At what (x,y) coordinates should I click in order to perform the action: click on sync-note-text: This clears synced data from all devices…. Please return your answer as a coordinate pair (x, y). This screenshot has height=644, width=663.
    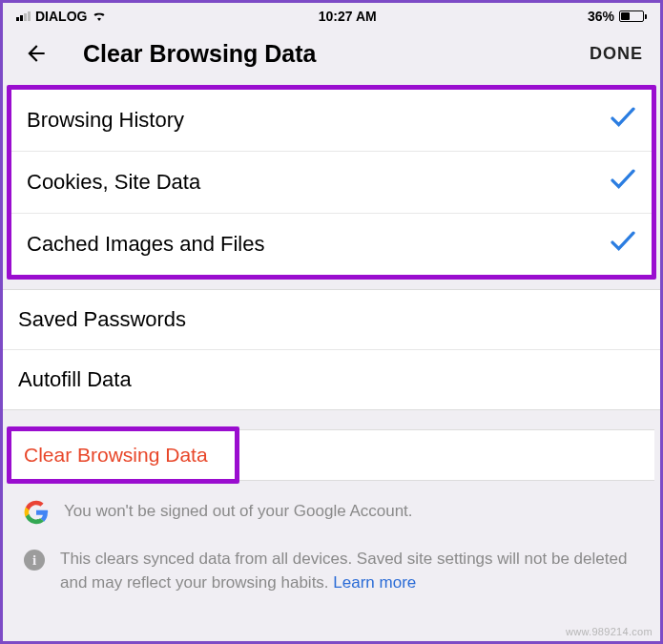
    Looking at the image, I should click on (349, 571).